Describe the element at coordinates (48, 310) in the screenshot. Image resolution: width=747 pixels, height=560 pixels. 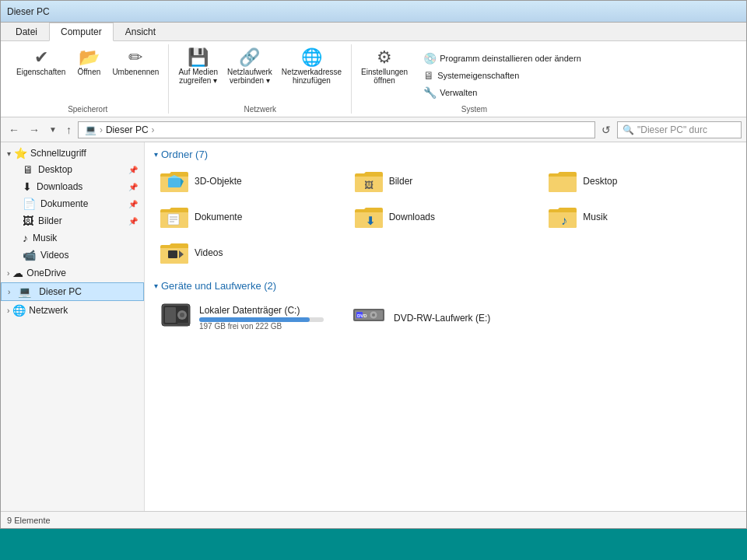
I see `netzwerk-sidebar-label: Netzwerk` at that location.